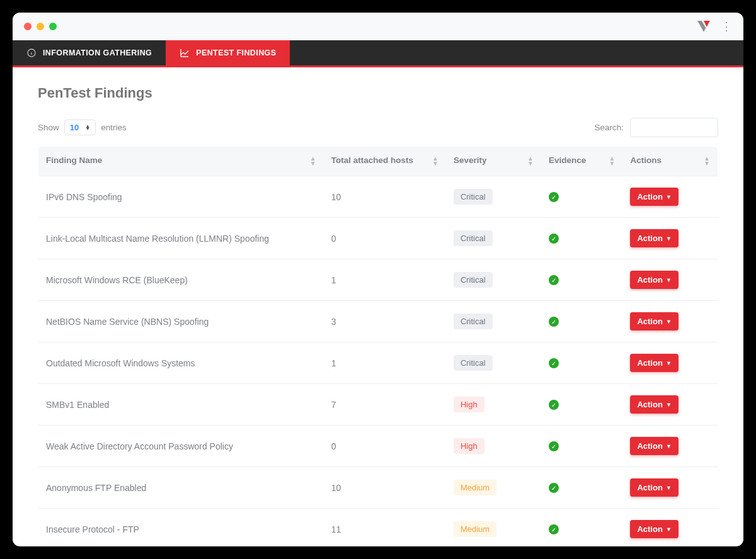 The image size is (756, 559). What do you see at coordinates (181, 197) in the screenshot?
I see `cell-finding-name: IPv6 DNS Spoofing` at bounding box center [181, 197].